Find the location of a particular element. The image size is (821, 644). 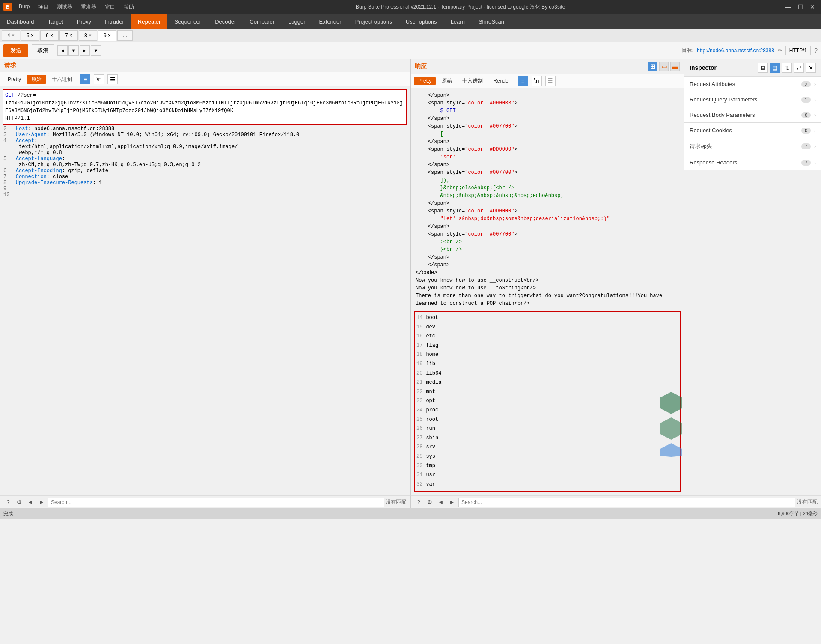

menu-burp: Burp is located at coordinates (24, 7).